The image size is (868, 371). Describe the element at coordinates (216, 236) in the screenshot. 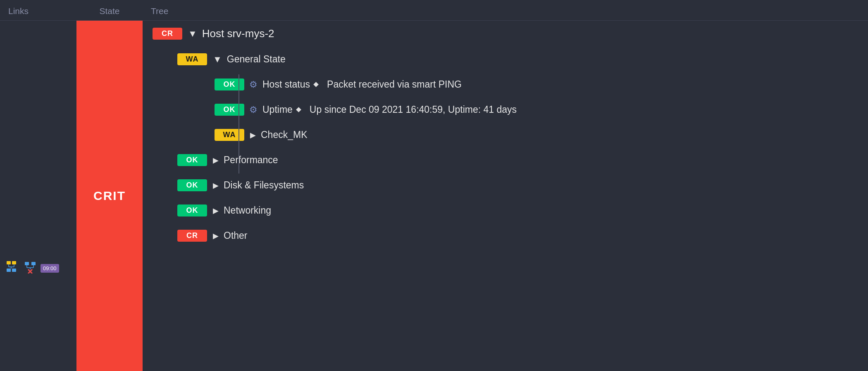

I see `other-arrow: ▶` at that location.